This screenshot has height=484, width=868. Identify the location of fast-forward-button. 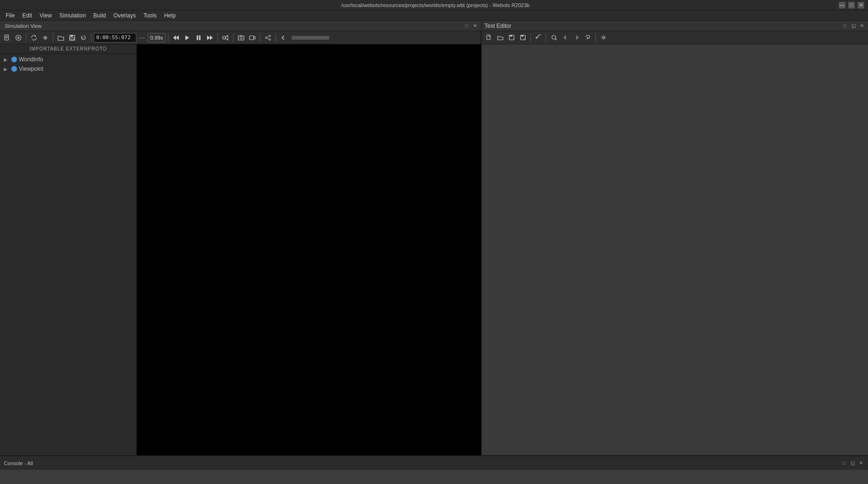
(210, 38).